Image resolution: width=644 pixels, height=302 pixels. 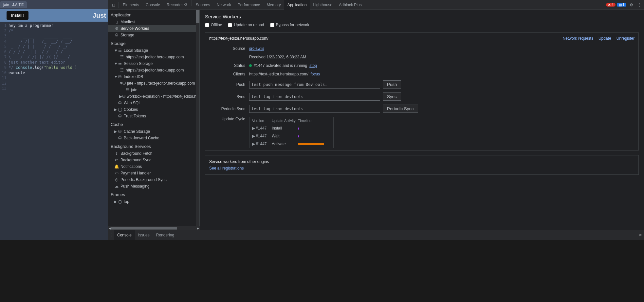 What do you see at coordinates (152, 138) in the screenshot?
I see `sidebar-item-bf-cache: ⛁Back-forward Cache` at bounding box center [152, 138].